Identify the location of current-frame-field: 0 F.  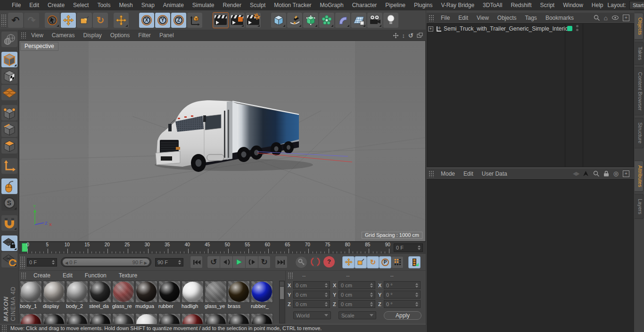
(408, 248).